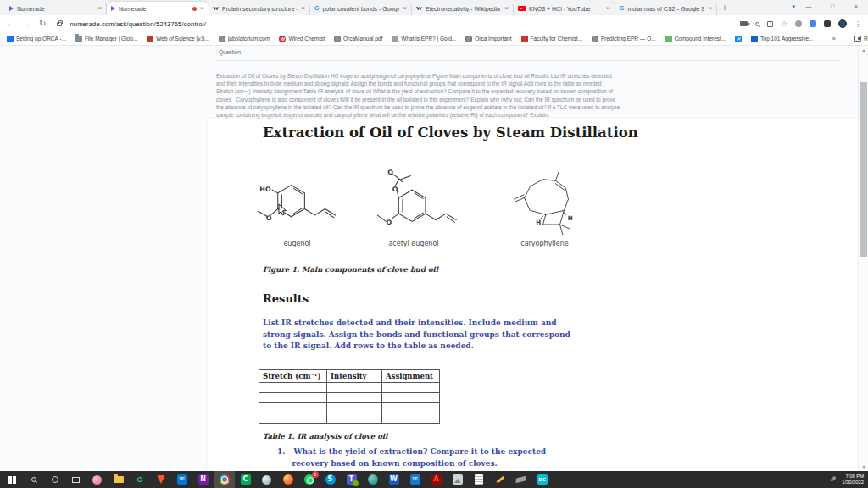 The image size is (868, 488). Describe the element at coordinates (436, 480) in the screenshot. I see `acrobat-icon: A` at that location.